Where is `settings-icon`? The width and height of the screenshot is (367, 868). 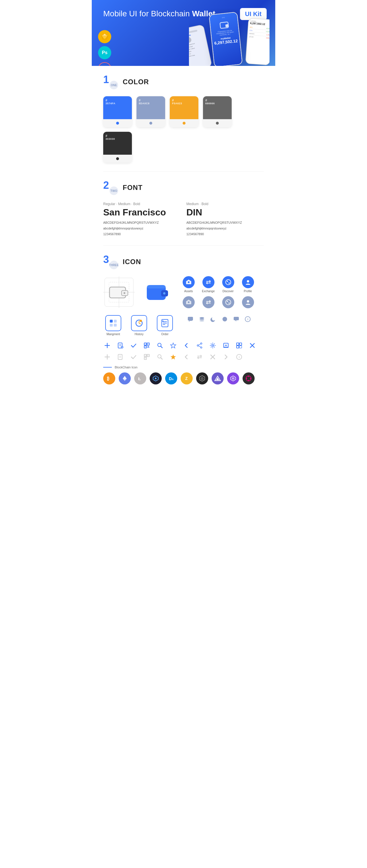
settings-icon is located at coordinates (213, 345).